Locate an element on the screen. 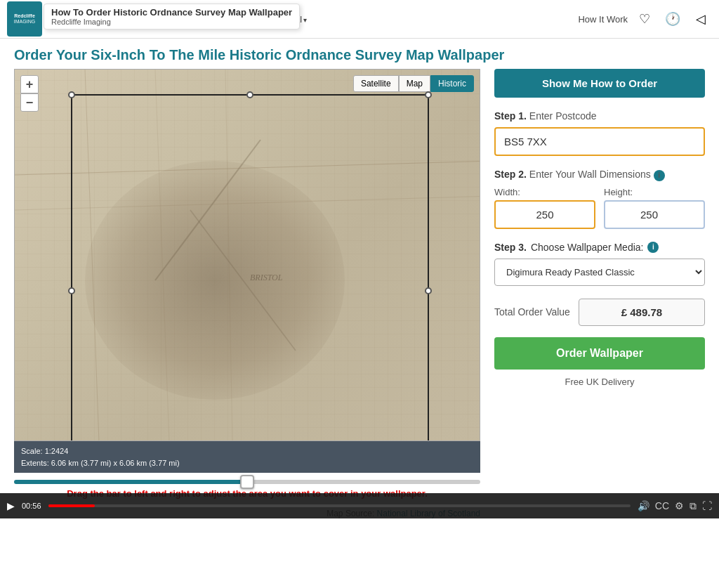 The width and height of the screenshot is (719, 588). header: Redcliffe IMAGING How To Order Historic … is located at coordinates (360, 20).